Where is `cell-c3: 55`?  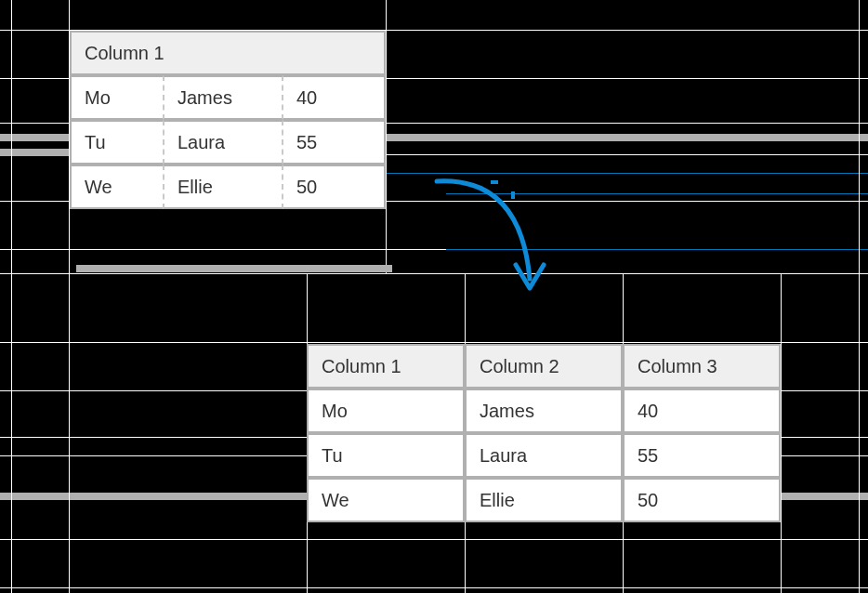 cell-c3: 55 is located at coordinates (702, 455).